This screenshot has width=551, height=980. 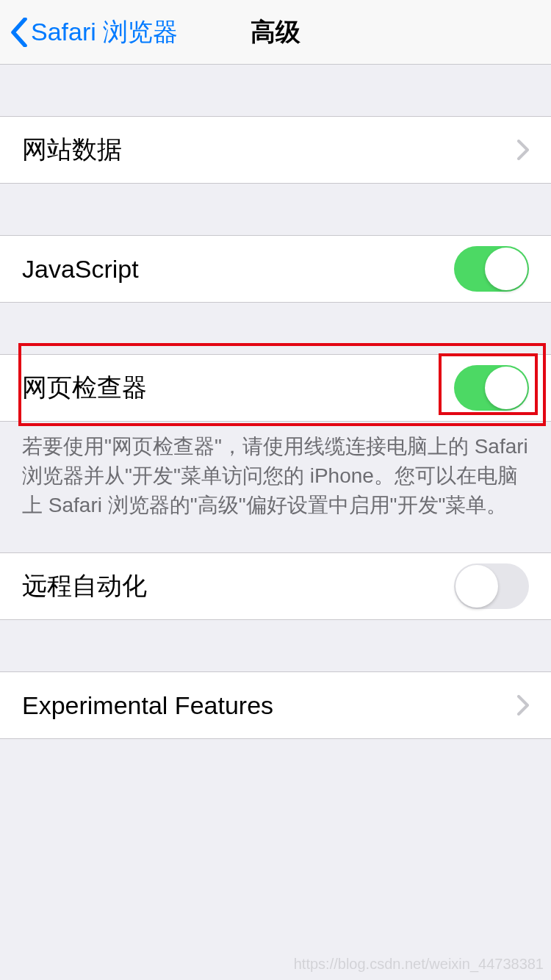 What do you see at coordinates (276, 586) in the screenshot?
I see `row-remote-automation: 远程自动化` at bounding box center [276, 586].